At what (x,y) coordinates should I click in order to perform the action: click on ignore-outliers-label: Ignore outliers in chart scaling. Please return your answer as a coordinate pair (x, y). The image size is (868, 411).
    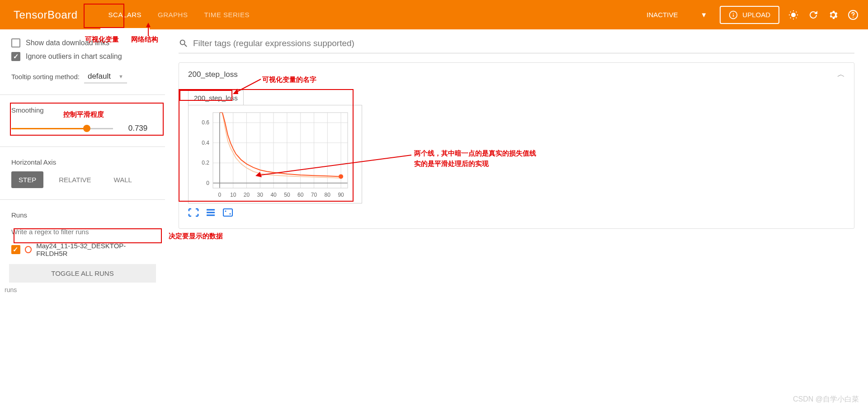
    Looking at the image, I should click on (74, 57).